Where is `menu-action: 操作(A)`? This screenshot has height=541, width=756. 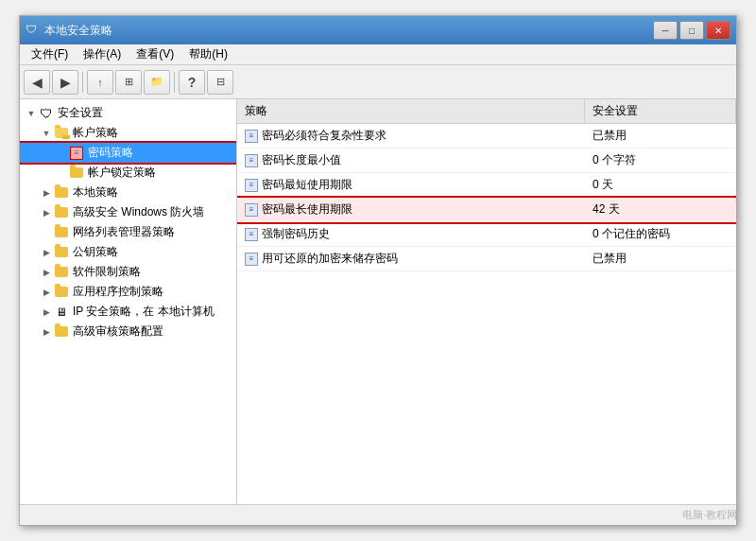 menu-action: 操作(A) is located at coordinates (102, 55).